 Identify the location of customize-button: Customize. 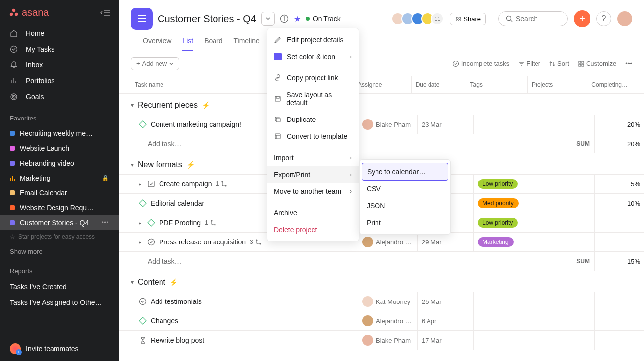
(597, 63).